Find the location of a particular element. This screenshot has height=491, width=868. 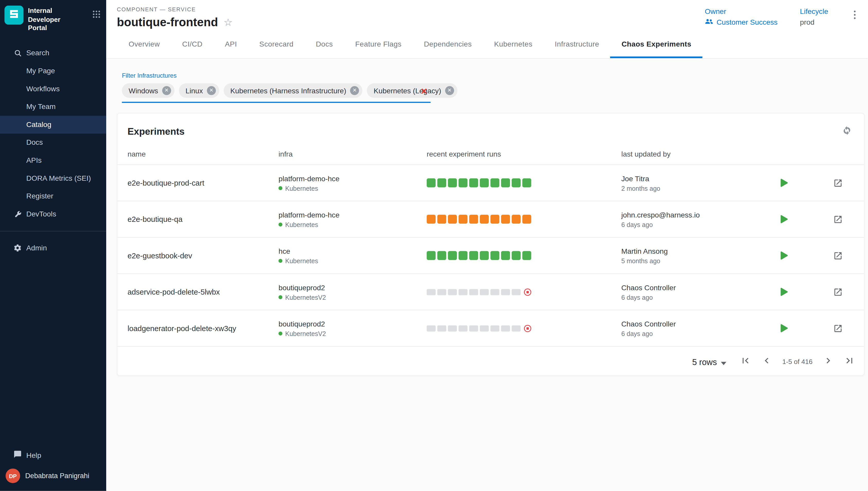

column-header-name: name is located at coordinates (203, 154).